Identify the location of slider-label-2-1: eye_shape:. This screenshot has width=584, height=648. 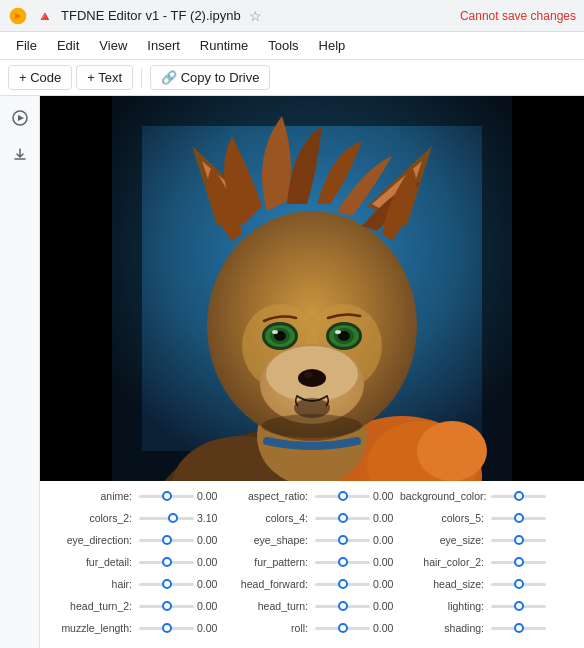
(268, 540).